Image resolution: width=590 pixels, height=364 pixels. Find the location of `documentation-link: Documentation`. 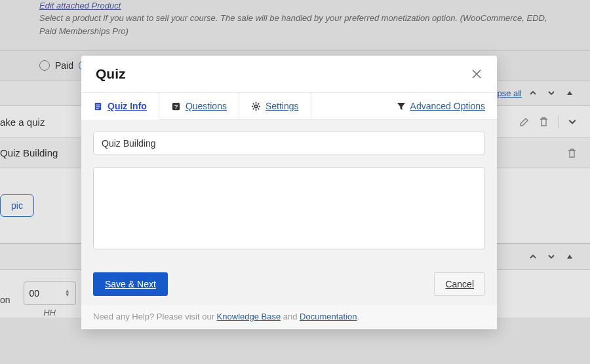

documentation-link: Documentation is located at coordinates (328, 317).